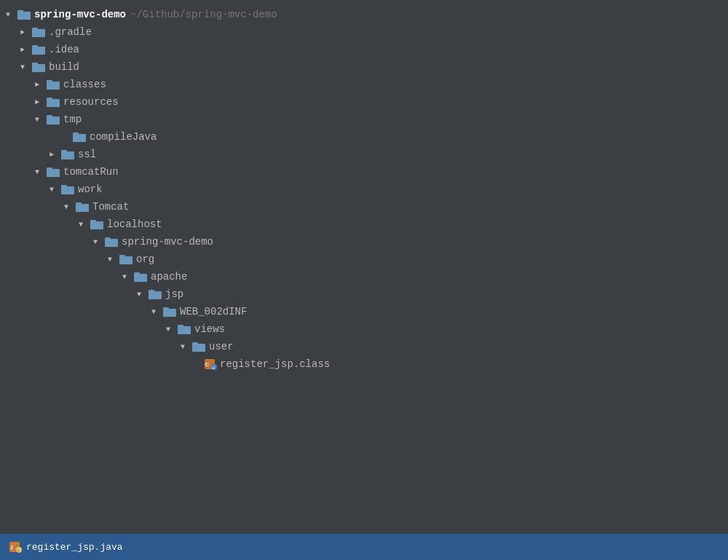  What do you see at coordinates (74, 548) in the screenshot?
I see `bottom-bar-filename: register_jsp.java` at bounding box center [74, 548].